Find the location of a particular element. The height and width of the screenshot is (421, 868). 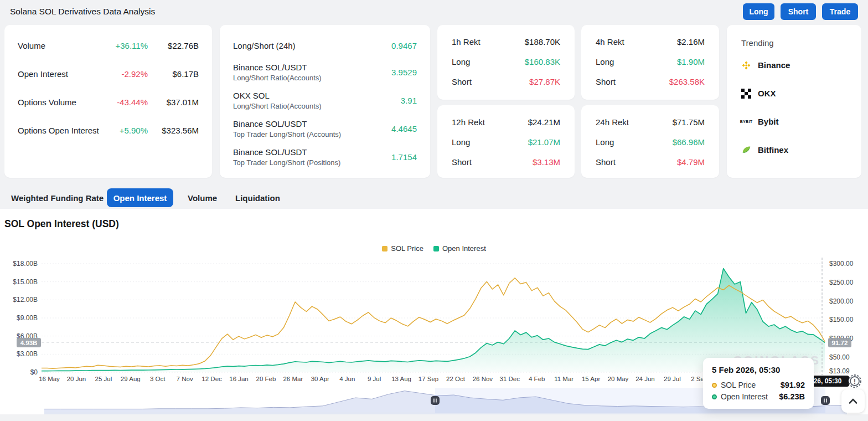

ratio-row-binance-accounts: Binance SOL/USDT Long/Short Ratio(Accoun… is located at coordinates (325, 72).